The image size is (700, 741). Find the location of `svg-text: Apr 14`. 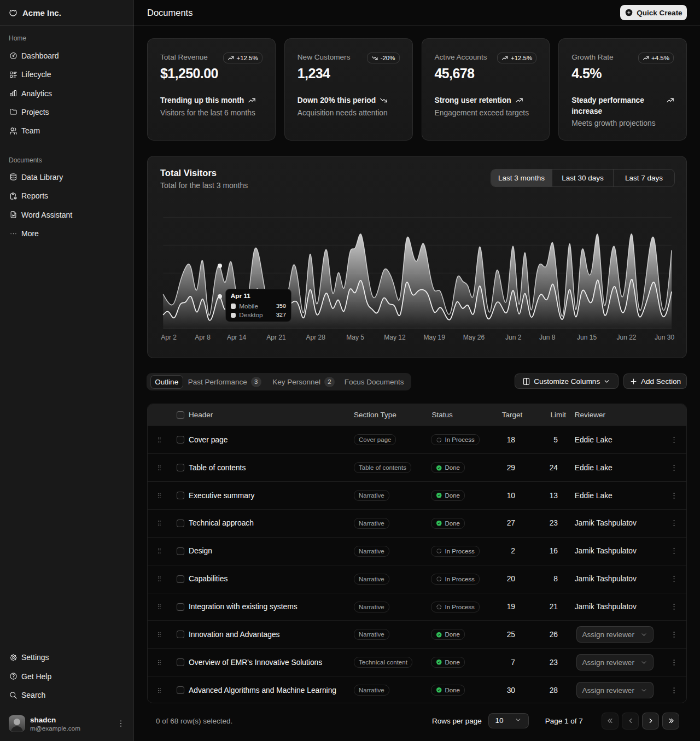

svg-text: Apr 14 is located at coordinates (237, 337).